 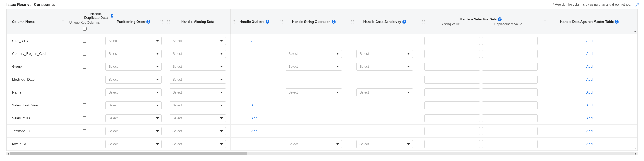 I want to click on vertical-scrollbar: ▲ ▼, so click(x=635, y=90).